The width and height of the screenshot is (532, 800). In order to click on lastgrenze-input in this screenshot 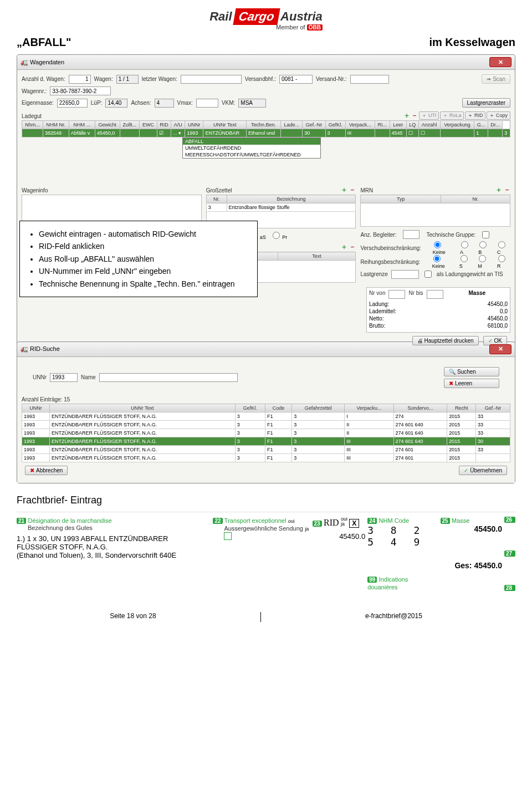, I will do `click(405, 274)`.